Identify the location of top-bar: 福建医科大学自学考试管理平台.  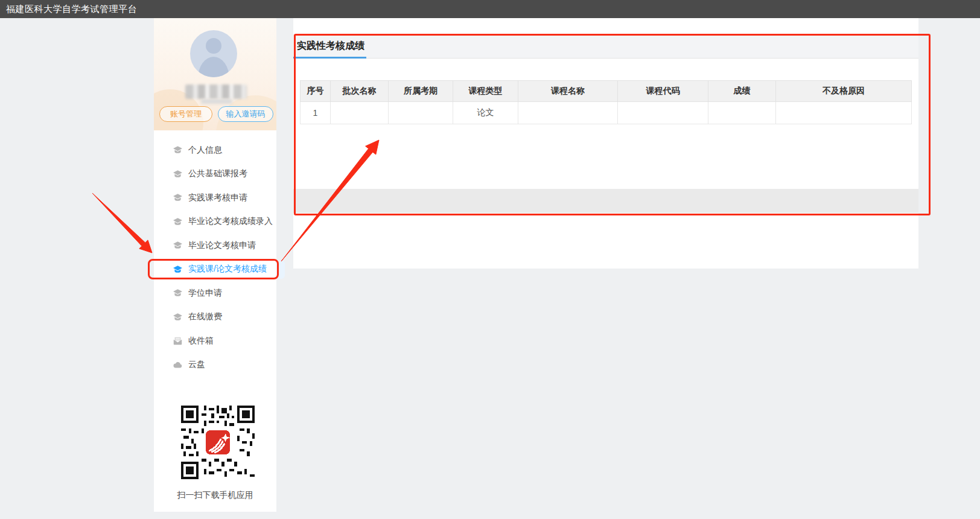
(490, 9).